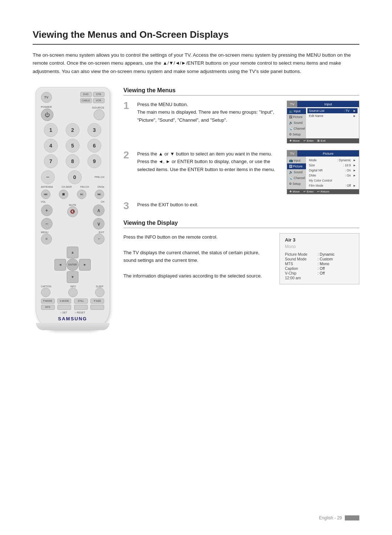  Describe the element at coordinates (99, 224) in the screenshot. I see `ch-down-button: ∨` at that location.